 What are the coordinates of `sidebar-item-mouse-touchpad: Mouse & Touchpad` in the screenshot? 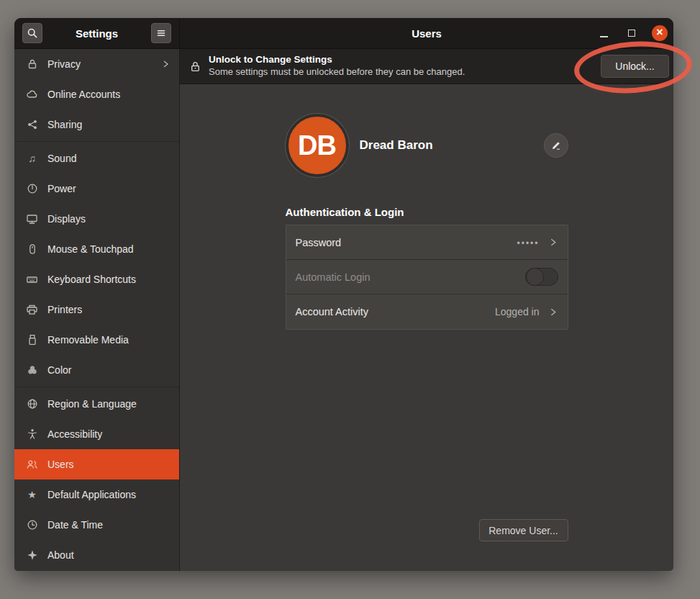 It's located at (96, 249).